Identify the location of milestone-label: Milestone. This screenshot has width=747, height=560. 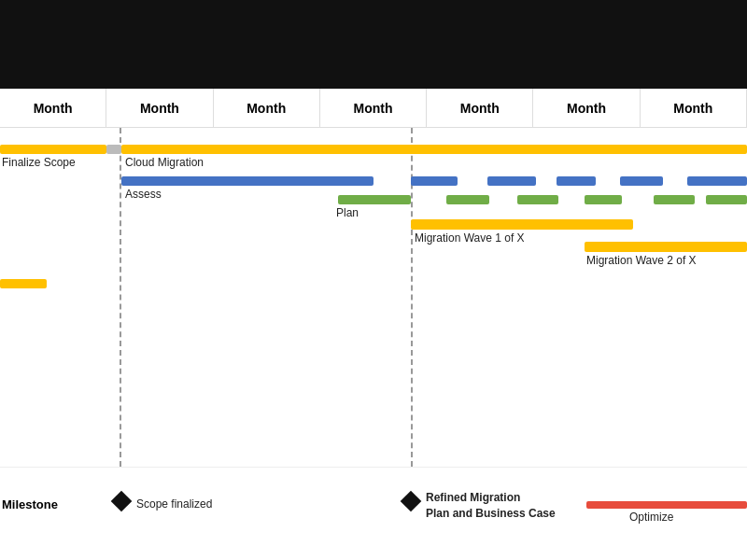
(30, 504).